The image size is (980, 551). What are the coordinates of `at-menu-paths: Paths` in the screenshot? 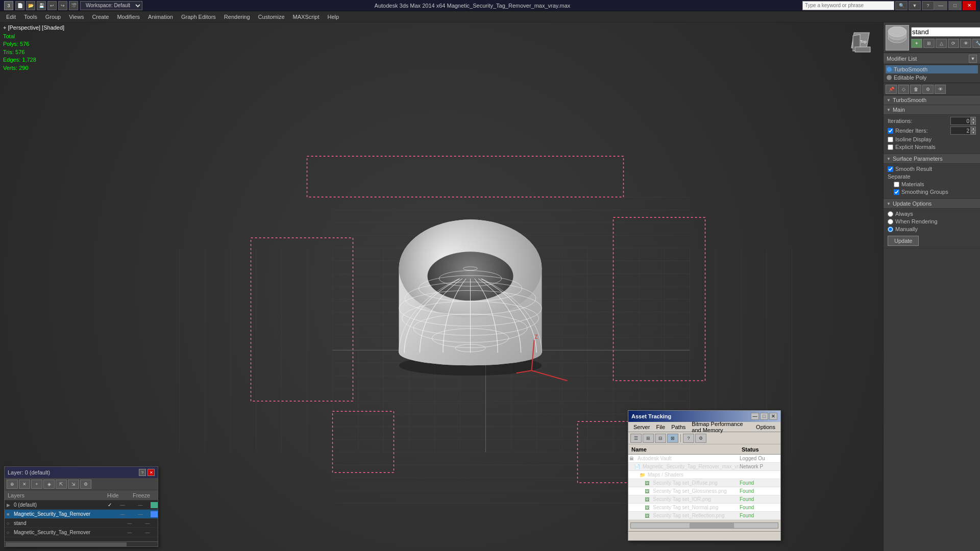 It's located at (678, 427).